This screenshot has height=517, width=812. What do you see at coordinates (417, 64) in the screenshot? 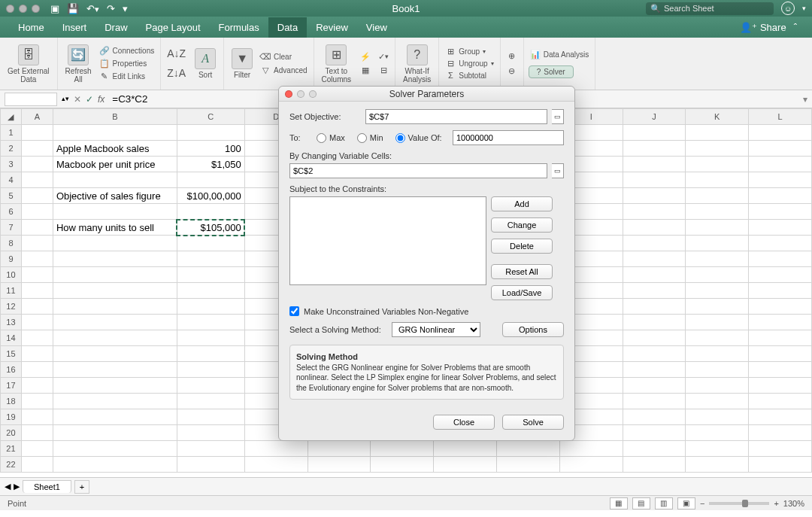
I see `what-if-button: ? What-If Analysis` at bounding box center [417, 64].